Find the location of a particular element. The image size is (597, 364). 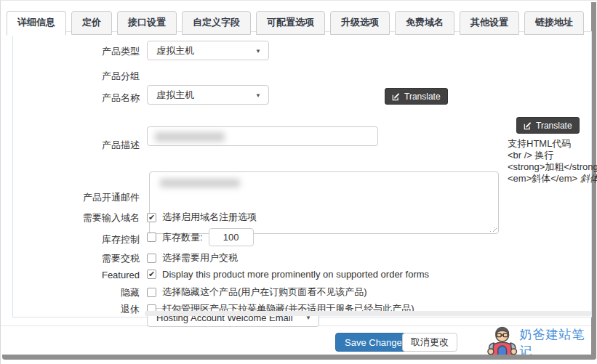

help-line-br: <br /> 换行 is located at coordinates (553, 155).